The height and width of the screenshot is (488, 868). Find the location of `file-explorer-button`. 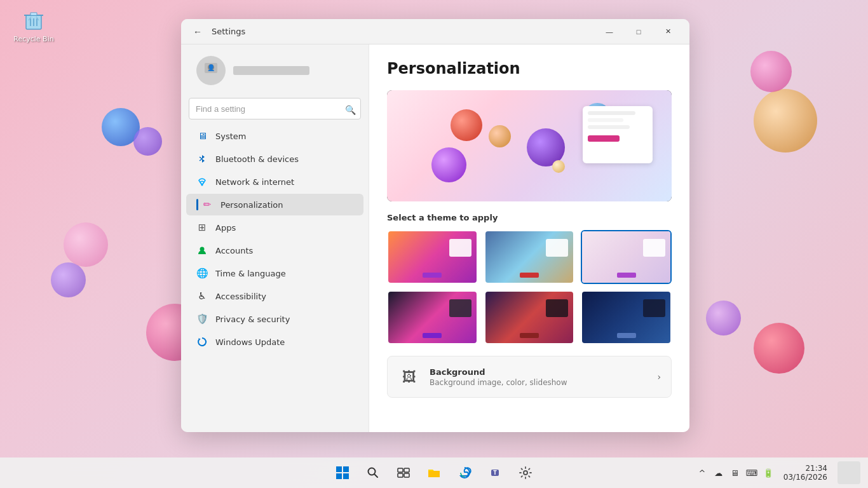

file-explorer-button is located at coordinates (434, 473).